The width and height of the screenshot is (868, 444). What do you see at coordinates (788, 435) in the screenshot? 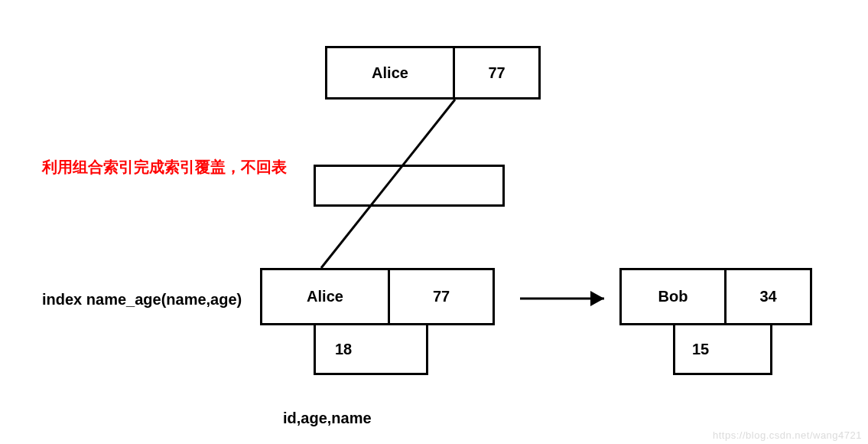
I see `watermark: https://blog.csdn.net/wang4721` at bounding box center [788, 435].